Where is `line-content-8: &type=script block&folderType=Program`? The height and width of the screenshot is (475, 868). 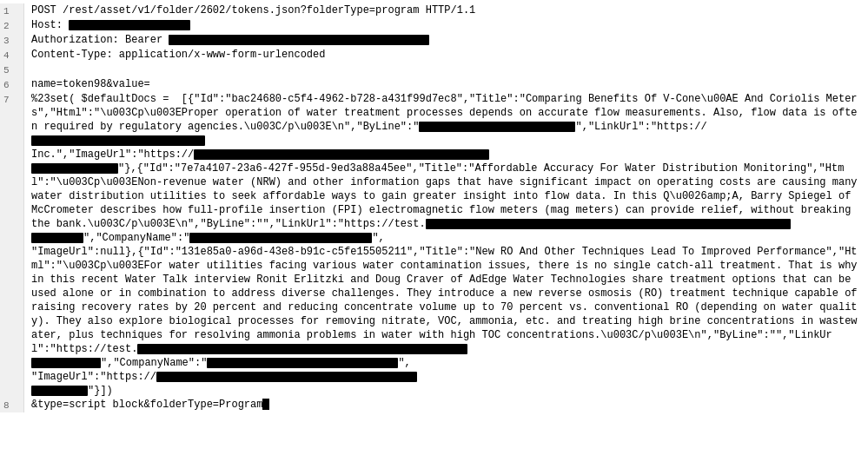
line-content-8: &type=script block&folderType=Program is located at coordinates (447, 405).